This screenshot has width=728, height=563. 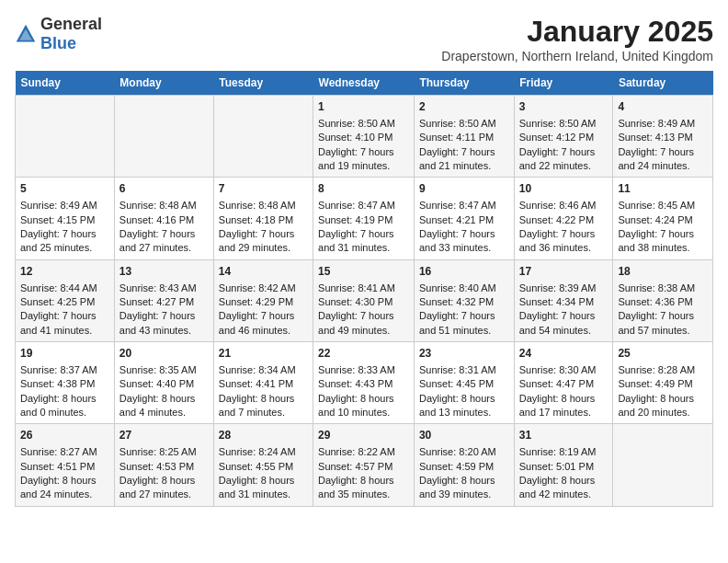 What do you see at coordinates (564, 353) in the screenshot?
I see `day-number: 24` at bounding box center [564, 353].